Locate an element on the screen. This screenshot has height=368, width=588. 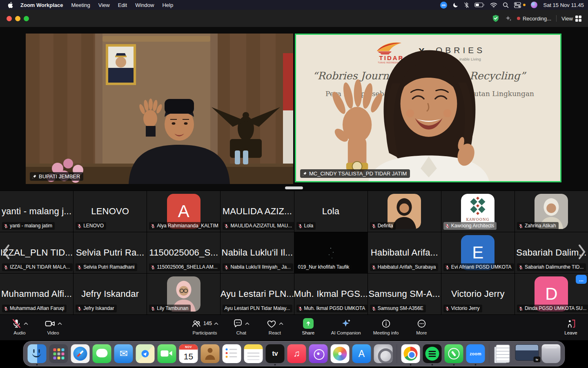
participant-tile: Samsung SM-A...Samsung SM-A356E is located at coordinates (404, 294).